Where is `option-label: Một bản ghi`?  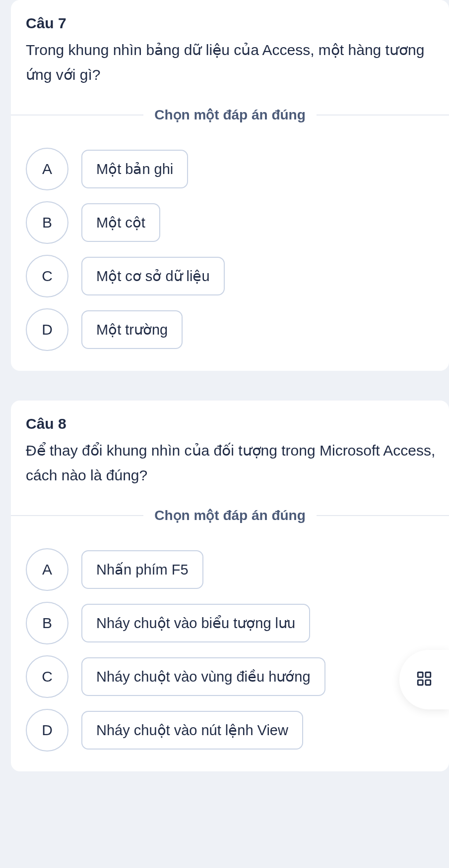 option-label: Một bản ghi is located at coordinates (135, 169).